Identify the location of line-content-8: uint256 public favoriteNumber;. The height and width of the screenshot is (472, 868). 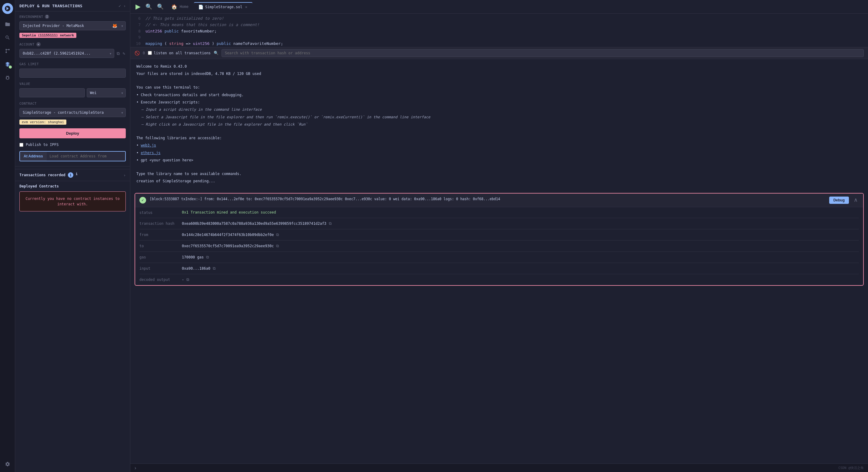
(181, 32).